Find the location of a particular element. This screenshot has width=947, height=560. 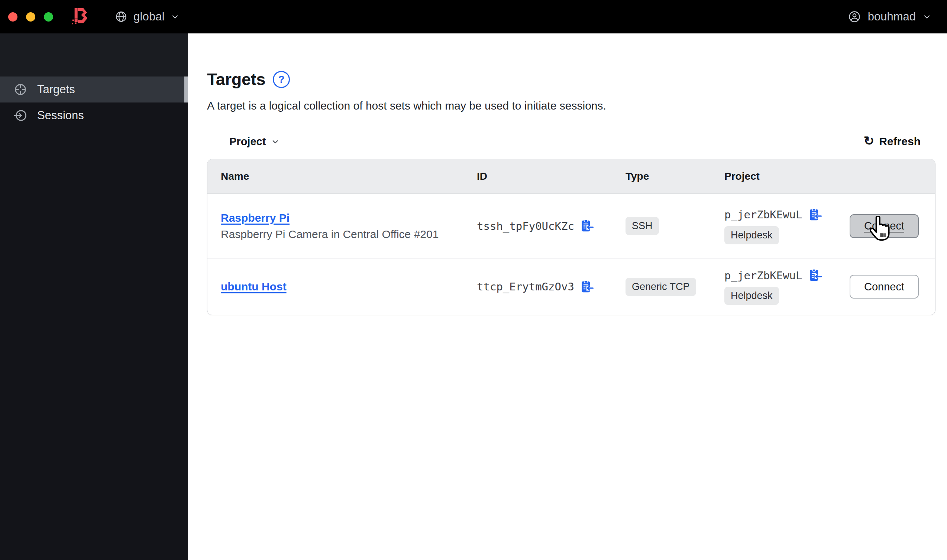

name-cell: Raspberry Pi Raspberry Pi Camera in Cent… is located at coordinates (342, 226).